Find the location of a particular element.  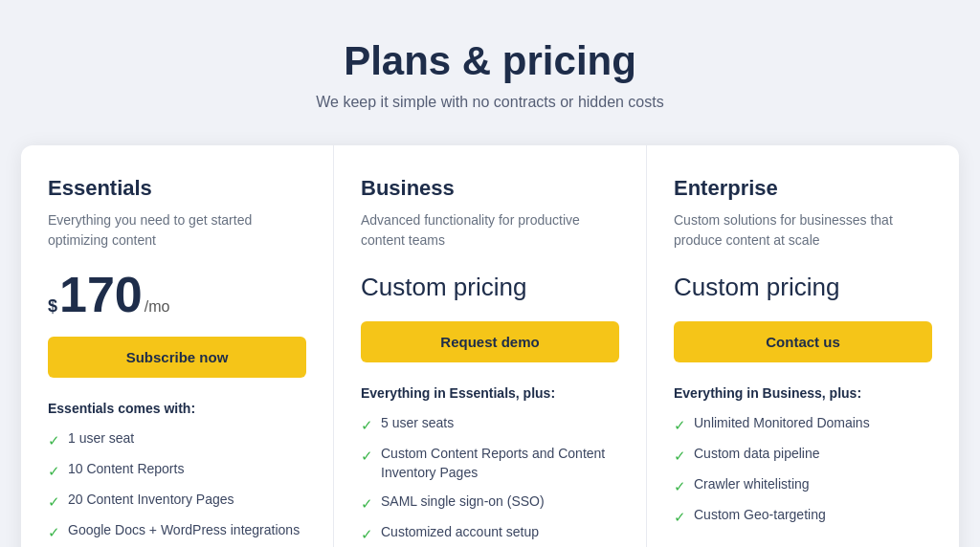

page-subtitle: We keep it simple with no contracts or h… is located at coordinates (490, 102).